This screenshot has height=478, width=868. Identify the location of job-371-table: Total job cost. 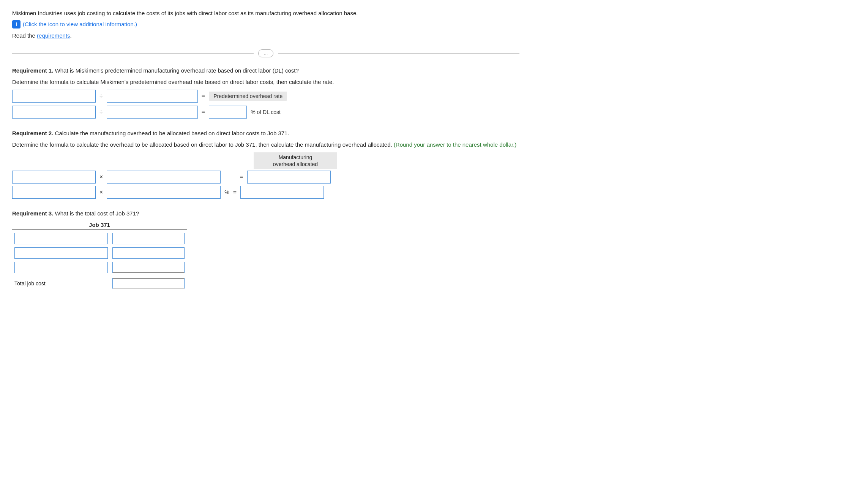
(99, 261).